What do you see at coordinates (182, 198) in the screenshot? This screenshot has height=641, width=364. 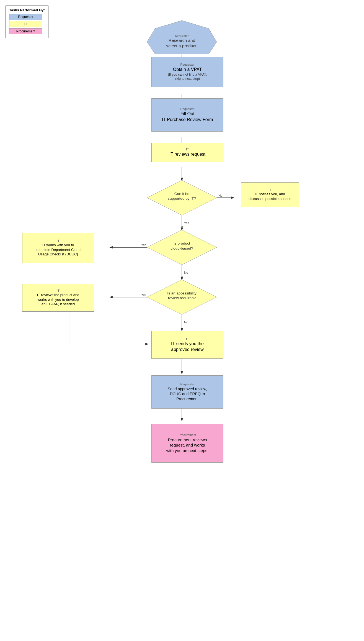 I see `svg-text: supported by IT?` at bounding box center [182, 198].